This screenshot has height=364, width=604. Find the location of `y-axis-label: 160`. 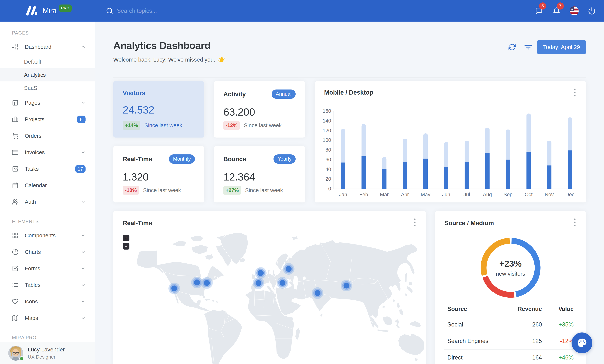

y-axis-label: 160 is located at coordinates (327, 111).